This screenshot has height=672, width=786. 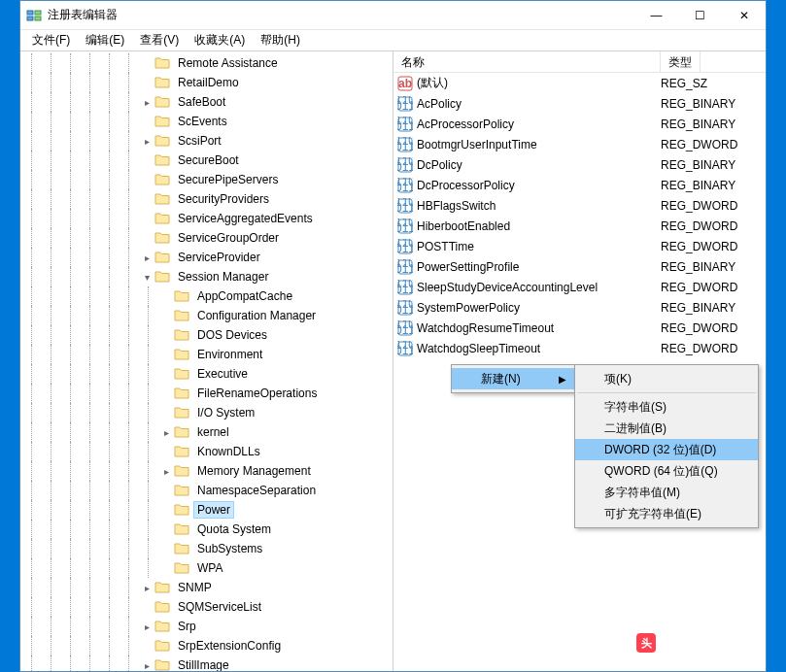 What do you see at coordinates (579, 307) in the screenshot?
I see `list-item: 110011SystemPowerPolicyREG_BINARY` at bounding box center [579, 307].